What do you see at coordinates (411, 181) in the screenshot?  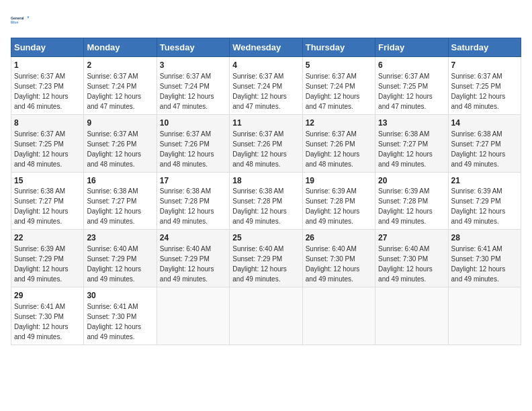 I see `day-number: 20` at bounding box center [411, 181].